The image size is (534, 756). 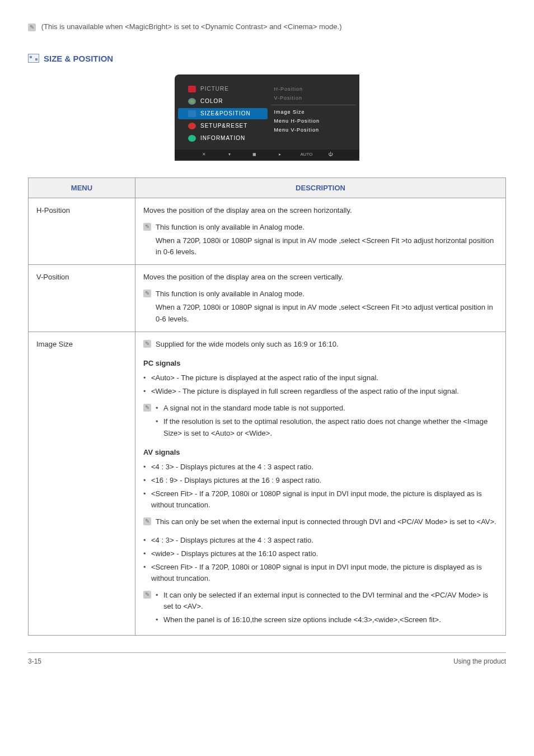 I want to click on page-footer: 3-15 Using the product, so click(x=267, y=659).